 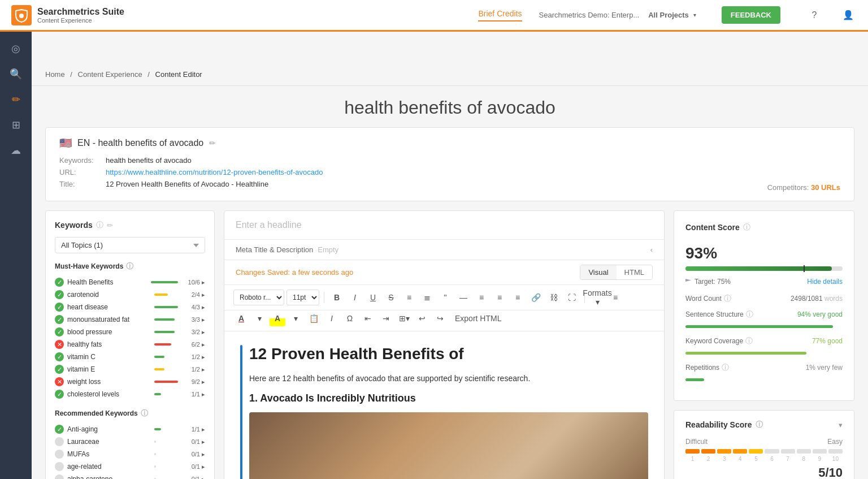 I want to click on account-selector: Searchmetrics Demo: Enterp... All Projec…, so click(x=618, y=15).